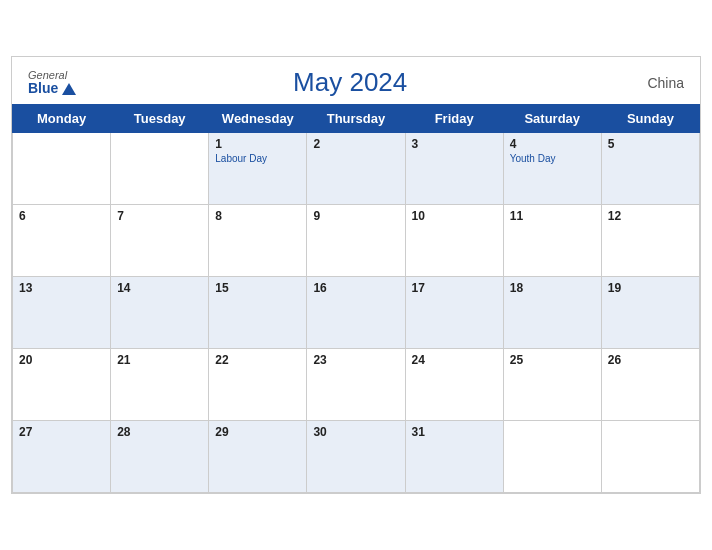  I want to click on day-number: 21, so click(160, 360).